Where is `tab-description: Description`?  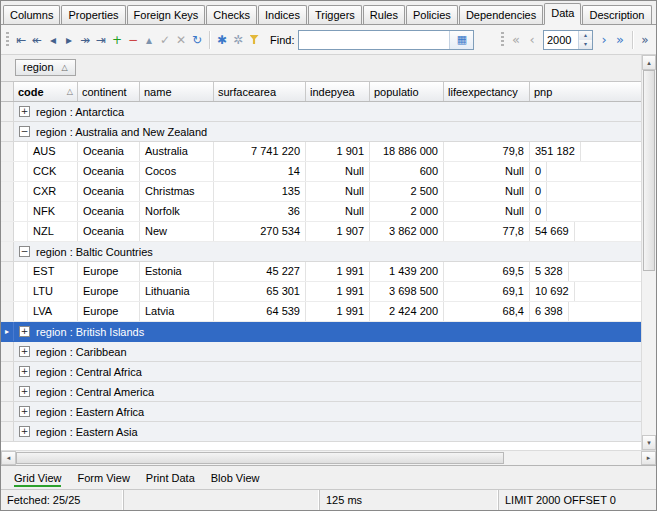
tab-description: Description is located at coordinates (616, 14).